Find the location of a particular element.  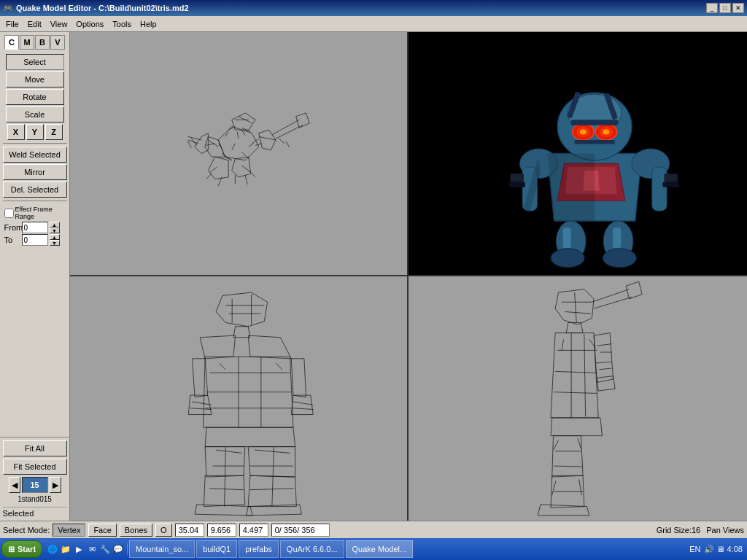

selected-label: Selected is located at coordinates (35, 513).